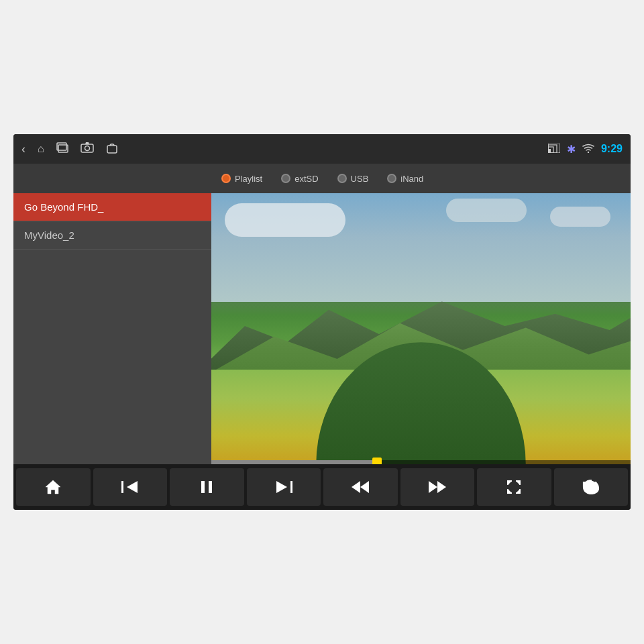  What do you see at coordinates (113, 207) in the screenshot?
I see `playlist-item-1: Go Beyond FHD_` at bounding box center [113, 207].